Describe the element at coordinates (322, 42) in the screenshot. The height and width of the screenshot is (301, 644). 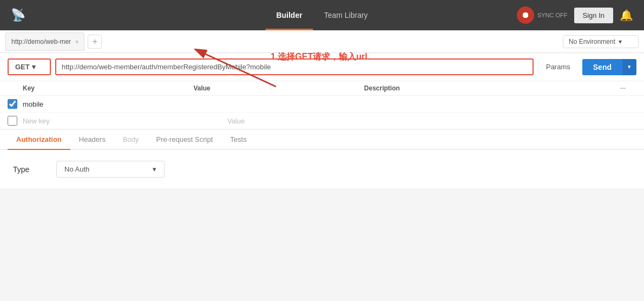
I see `request-tab-bar: http://demo/web-mer × + No Environment ▾` at that location.